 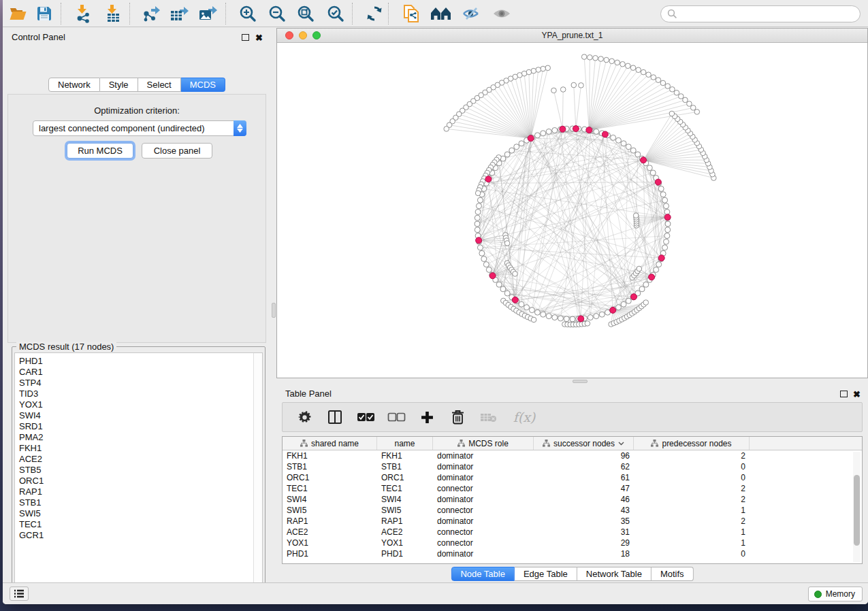 I want to click on result-node-item: PMA2, so click(x=31, y=437).